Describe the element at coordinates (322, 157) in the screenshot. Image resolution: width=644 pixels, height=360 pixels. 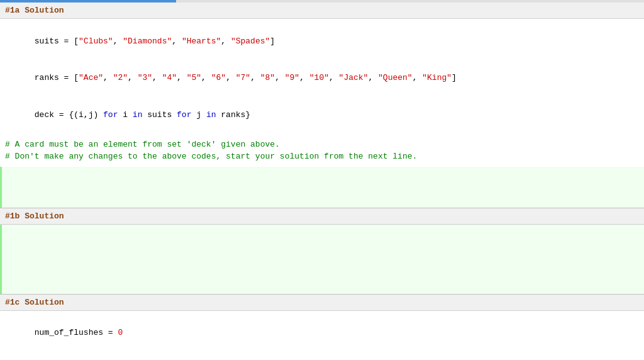
I see `code-line-comment2: # Don't make any changes to the above co…` at that location.